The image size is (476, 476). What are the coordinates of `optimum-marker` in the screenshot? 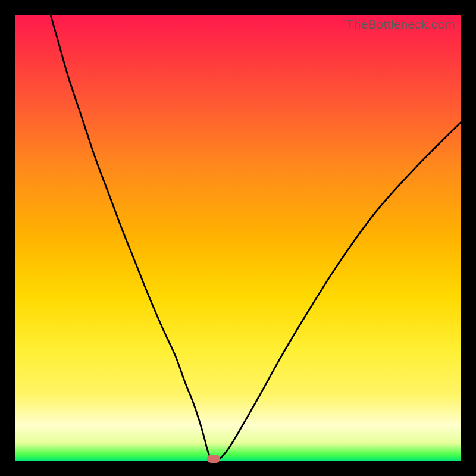 It's located at (214, 459).